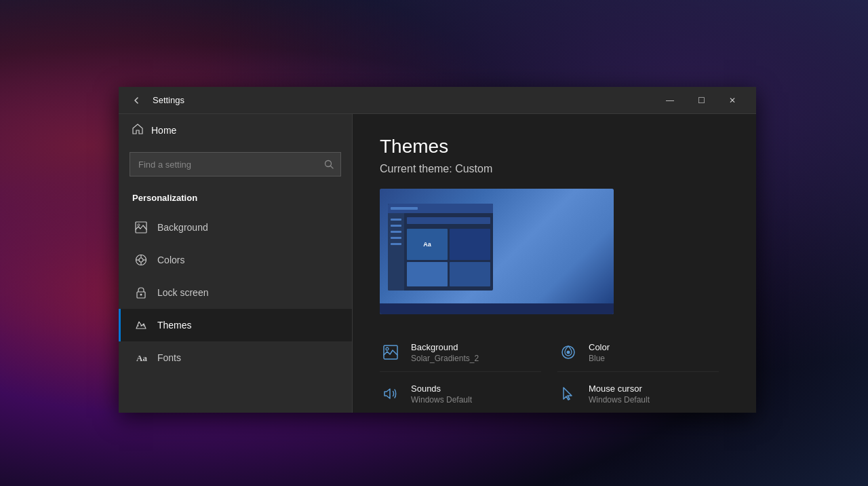 The height and width of the screenshot is (486, 868). What do you see at coordinates (437, 100) in the screenshot?
I see `title-bar: Settings — ☐ ✕` at bounding box center [437, 100].